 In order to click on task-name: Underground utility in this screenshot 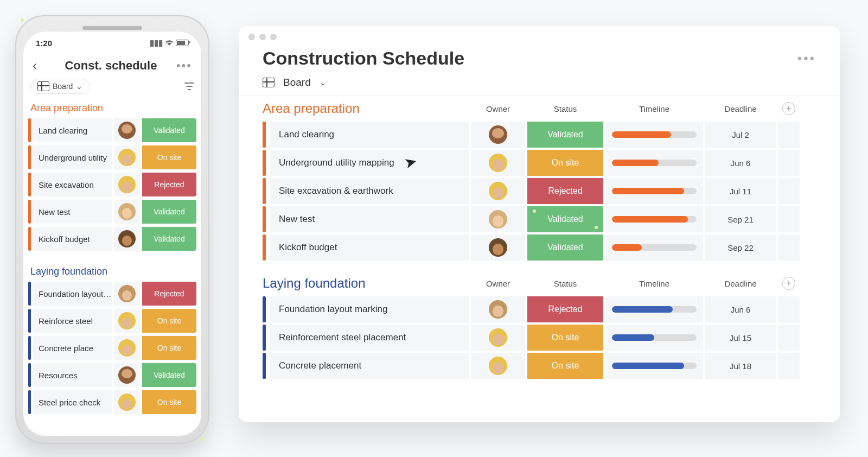, I will do `click(73, 157)`.